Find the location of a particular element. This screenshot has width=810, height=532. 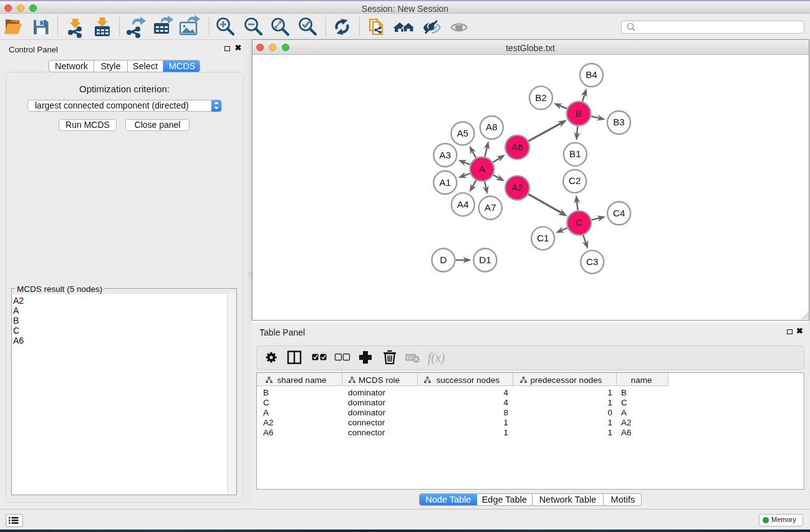

svg-text: A6 is located at coordinates (518, 147).